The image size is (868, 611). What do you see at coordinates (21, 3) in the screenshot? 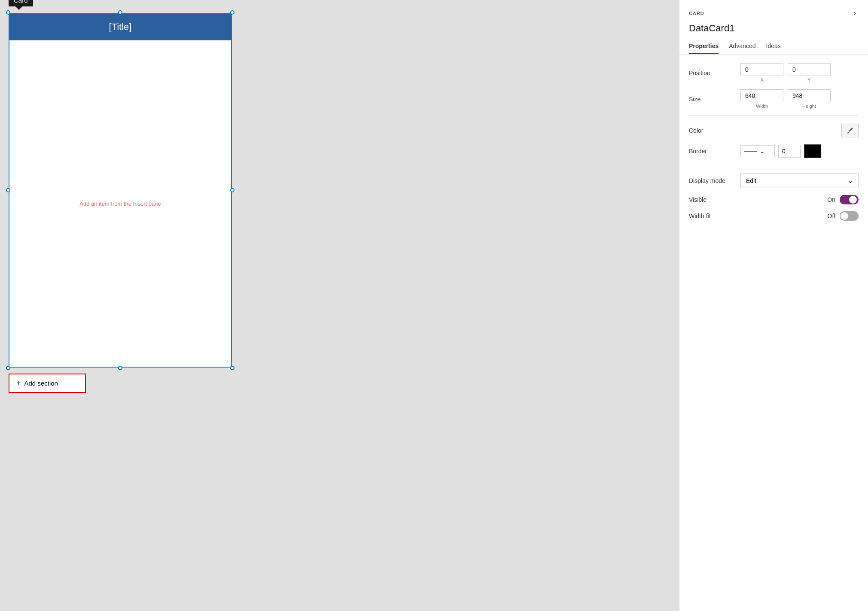
I see `card-tooltip: Card` at bounding box center [21, 3].